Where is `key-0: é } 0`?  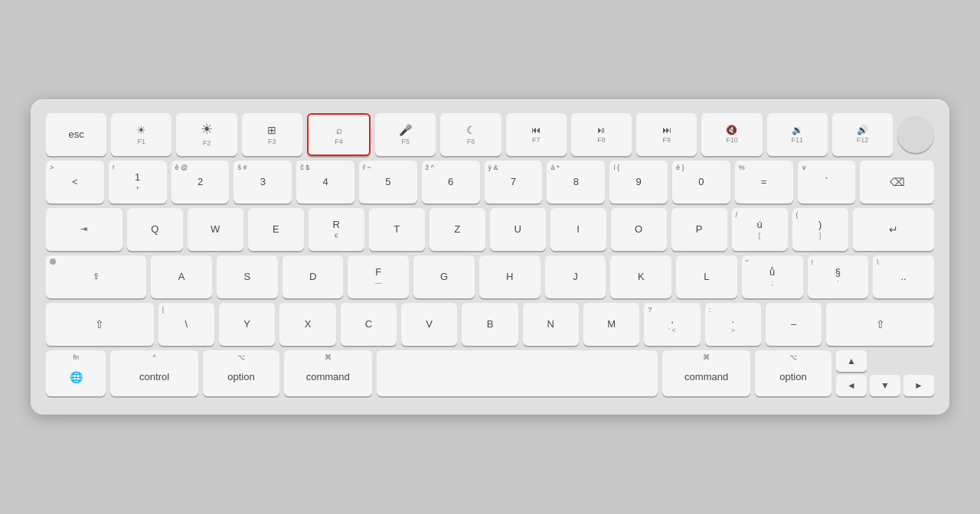 key-0: é } 0 is located at coordinates (701, 182).